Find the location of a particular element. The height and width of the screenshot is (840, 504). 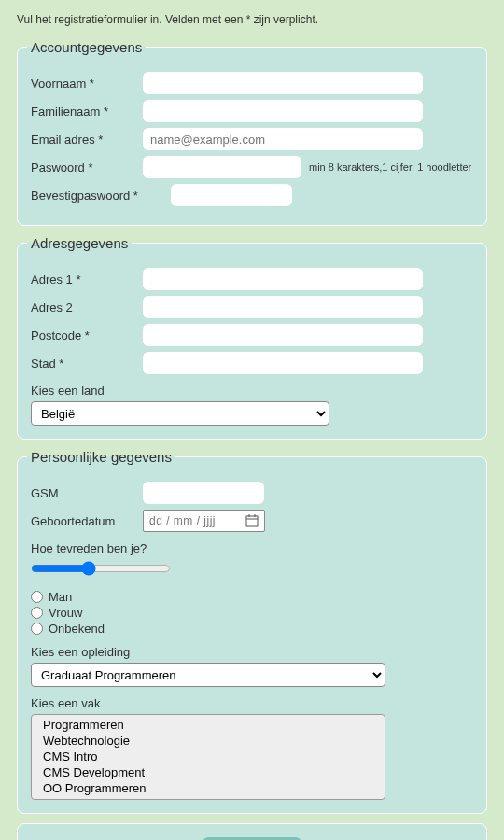

gsm-input is located at coordinates (203, 493).